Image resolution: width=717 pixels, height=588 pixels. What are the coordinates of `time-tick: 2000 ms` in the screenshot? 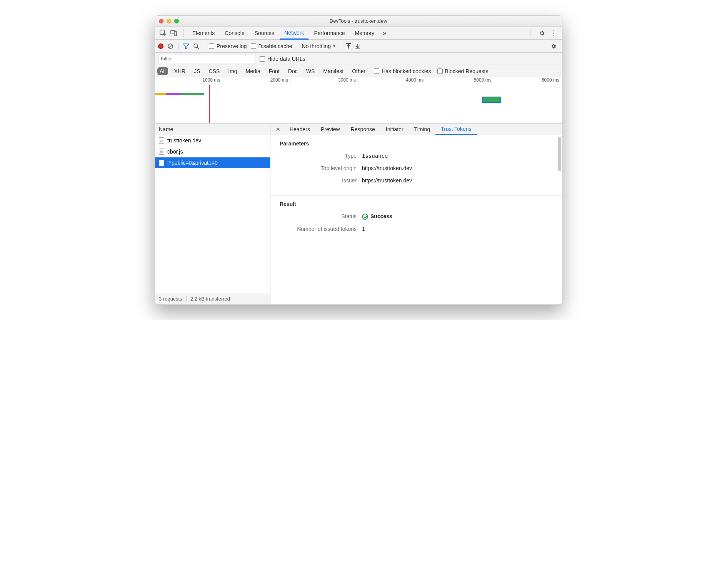 It's located at (257, 81).